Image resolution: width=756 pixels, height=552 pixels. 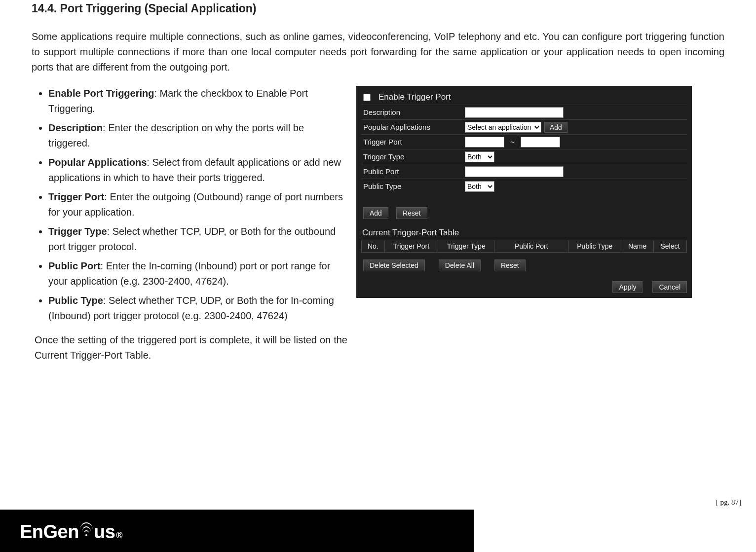 I want to click on delete-all-button: Delete All, so click(x=460, y=265).